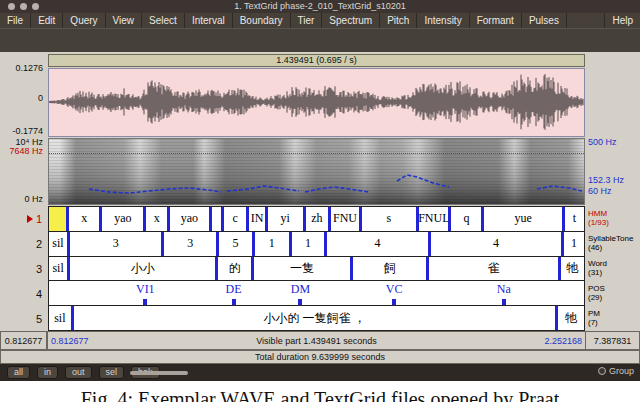 The image size is (640, 402). I want to click on tier-name-row-5: PM(7), so click(614, 318).